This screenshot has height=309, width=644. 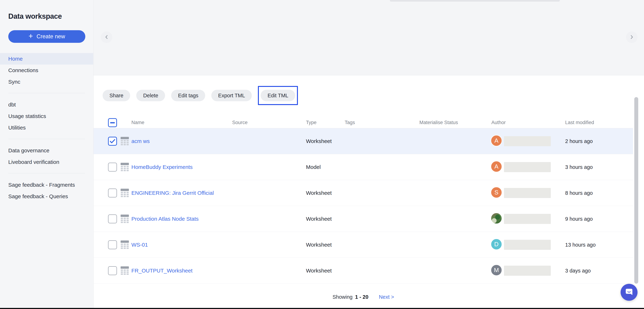 I want to click on author-avatar: M, so click(x=496, y=270).